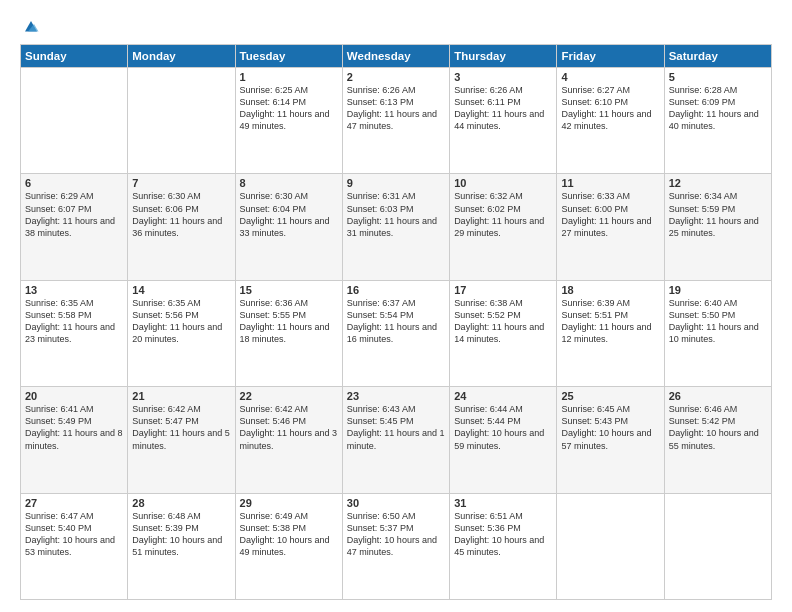  What do you see at coordinates (74, 322) in the screenshot?
I see `day-info: Sunrise: 6:35 AM Sunset: 5:58 PM Dayligh…` at bounding box center [74, 322].